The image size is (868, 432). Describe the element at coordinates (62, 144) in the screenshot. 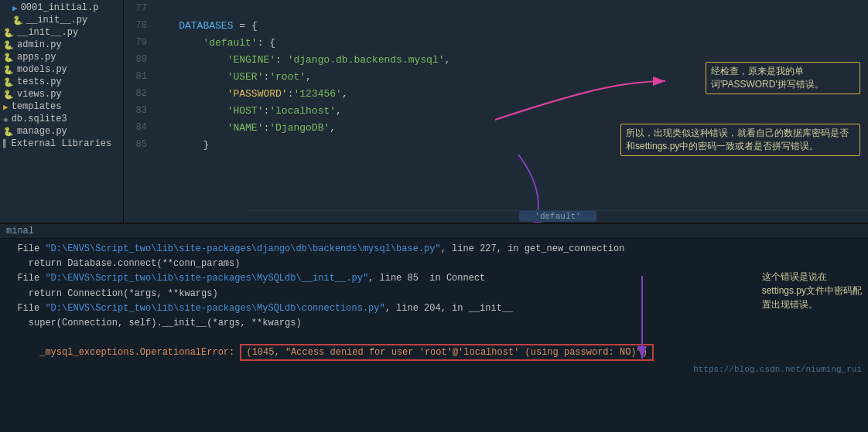

I see `sidebar-item-extlibs: ▌ External Libraries` at that location.